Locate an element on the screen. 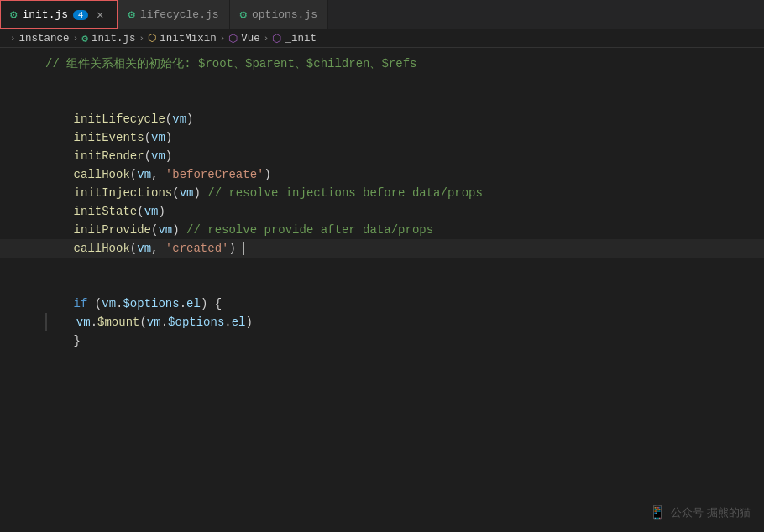 This screenshot has height=532, width=764. code-line-10: vm.$mount(vm.$options.el) is located at coordinates (382, 322).